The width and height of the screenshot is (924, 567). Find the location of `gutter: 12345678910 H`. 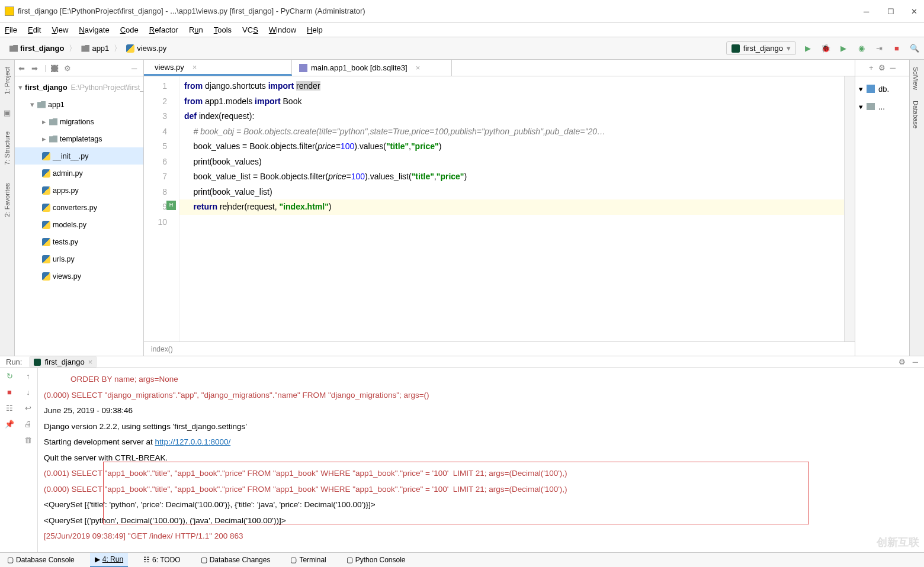

gutter: 12345678910 H is located at coordinates (162, 209).